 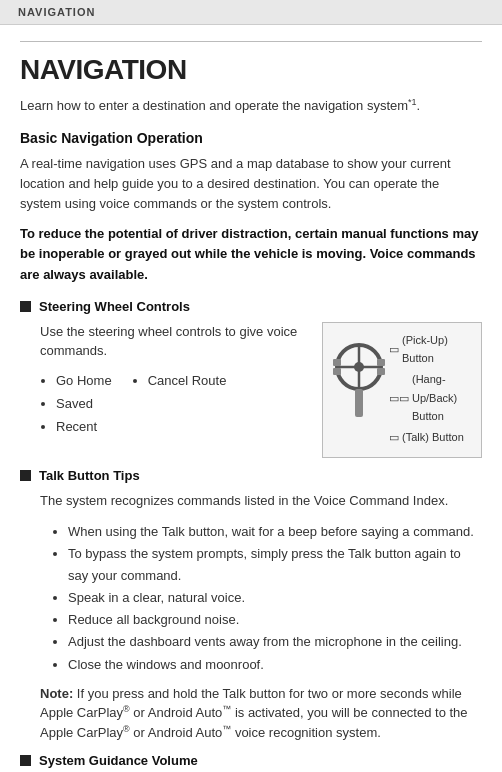 I want to click on list-item: Adjust the dashboard vents away from the…, so click(x=275, y=642).